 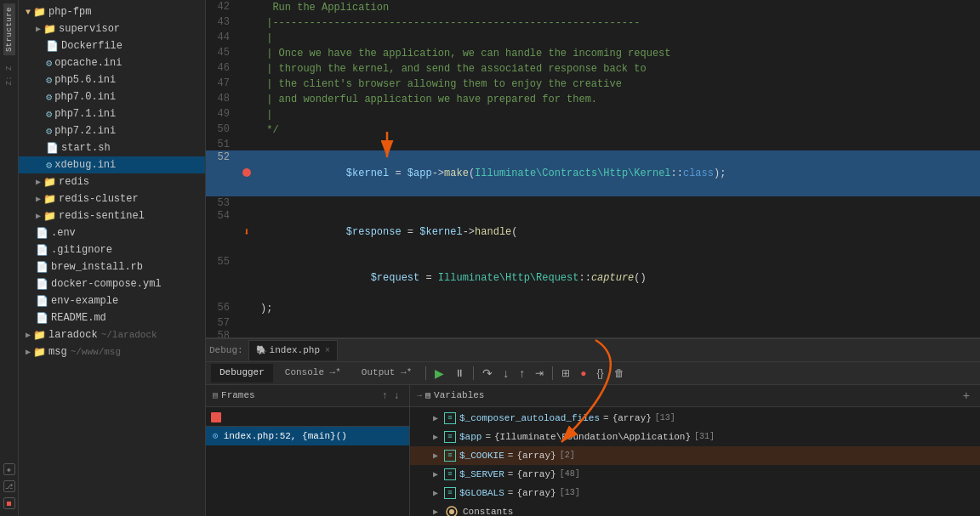 I want to click on git-icon: ⎇, so click(x=9, y=486).